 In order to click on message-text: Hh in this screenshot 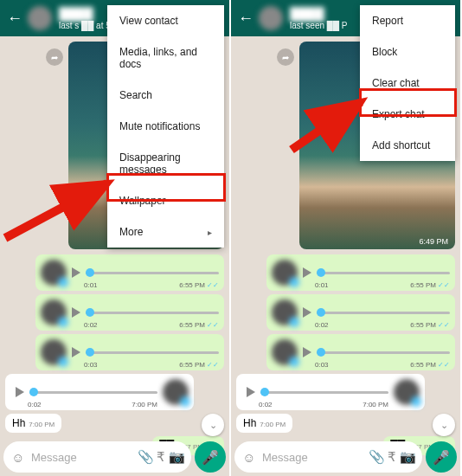, I will do `click(249, 423)`.